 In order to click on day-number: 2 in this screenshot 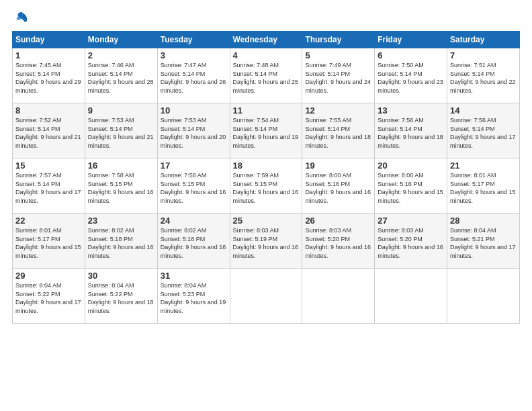, I will do `click(121, 55)`.